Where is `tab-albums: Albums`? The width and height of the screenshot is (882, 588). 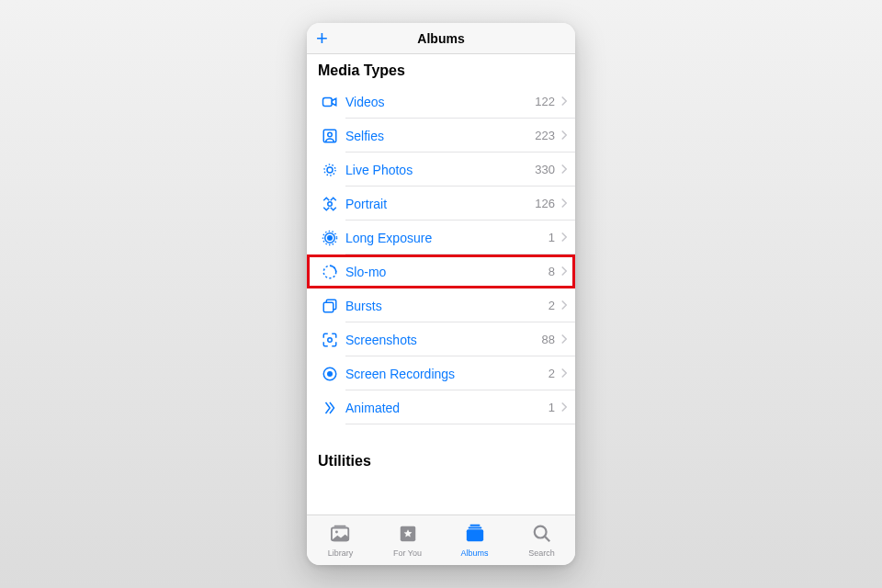
tab-albums: Albums is located at coordinates (475, 540).